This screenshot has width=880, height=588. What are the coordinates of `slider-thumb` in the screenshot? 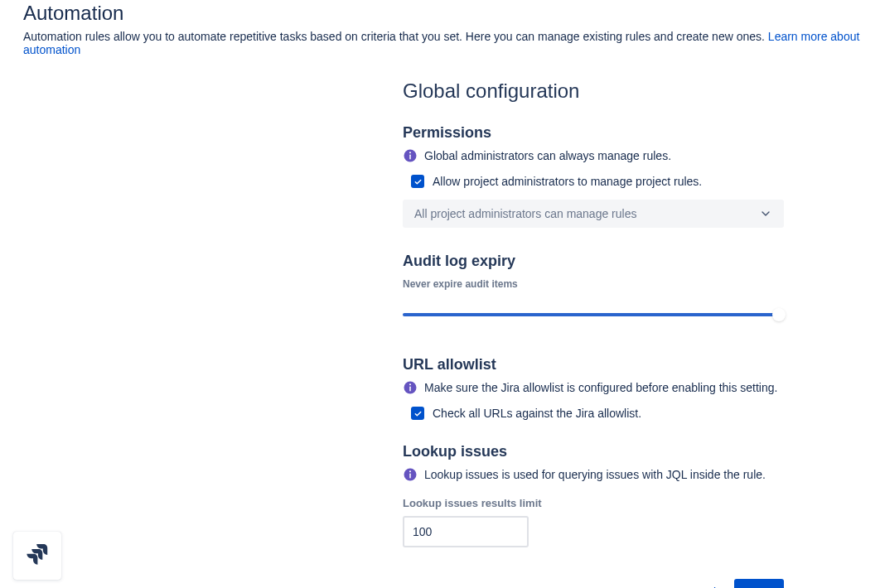 It's located at (779, 315).